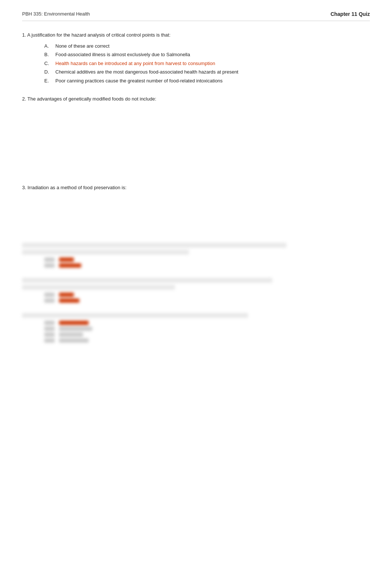  I want to click on page-header: PBH 335: Environmental Health Chapter 11…, so click(196, 16).